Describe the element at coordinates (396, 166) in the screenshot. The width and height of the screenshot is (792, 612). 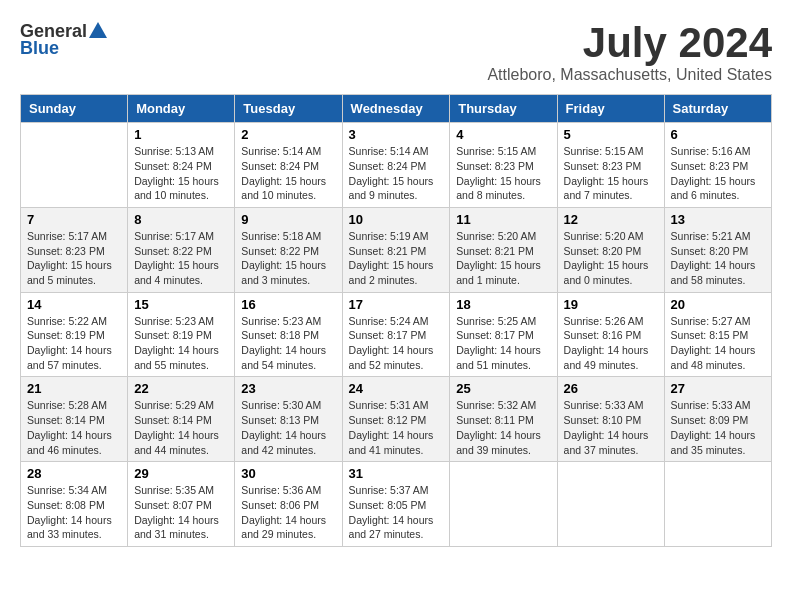
I see `calendar-week-row: 1Sunrise: 5:13 AMSunset: 8:24 PMDaylight…` at that location.